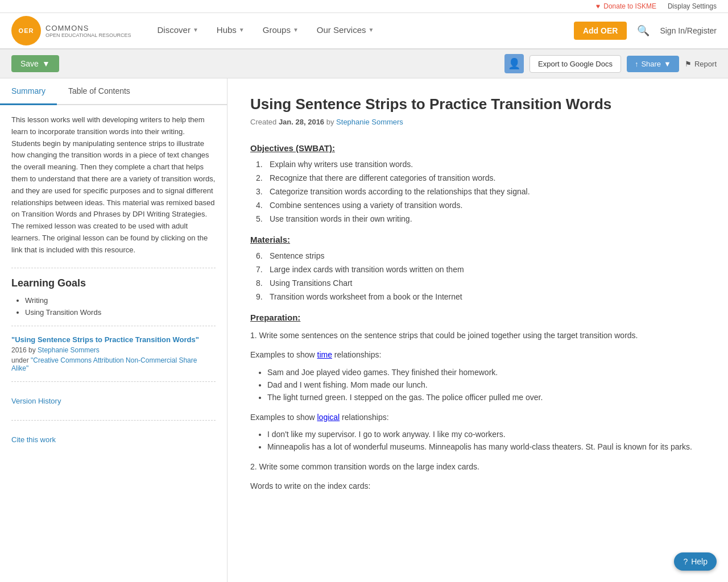 The height and width of the screenshot is (582, 728). Describe the element at coordinates (99, 92) in the screenshot. I see `tab-table-of-contents: Table of Contents` at that location.